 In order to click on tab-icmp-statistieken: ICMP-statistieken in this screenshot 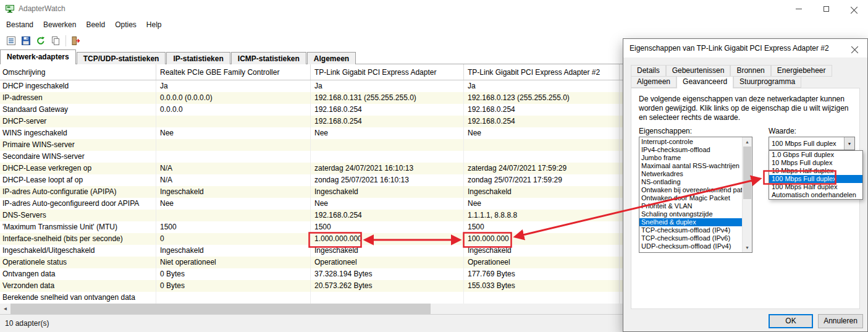, I will do `click(269, 58)`.